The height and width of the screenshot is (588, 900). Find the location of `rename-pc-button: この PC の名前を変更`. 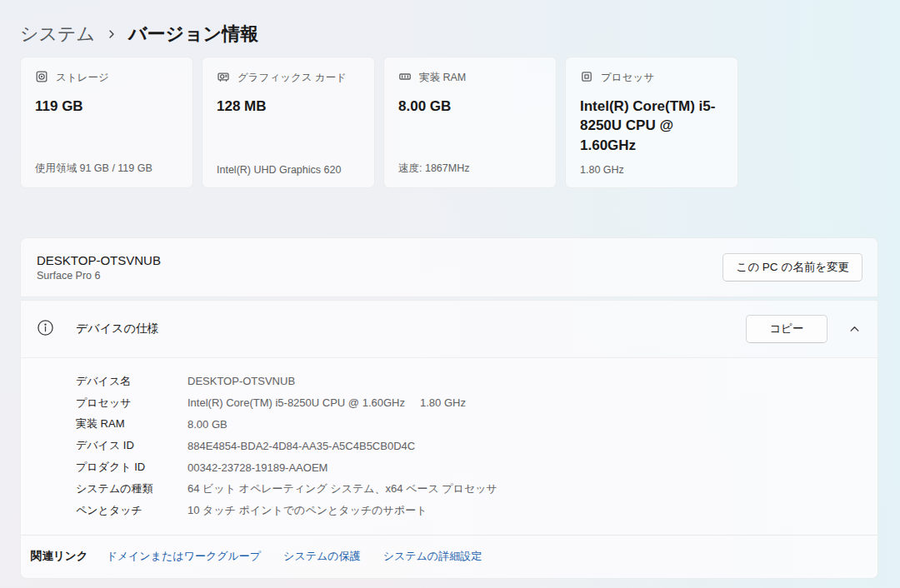

rename-pc-button: この PC の名前を変更 is located at coordinates (792, 267).